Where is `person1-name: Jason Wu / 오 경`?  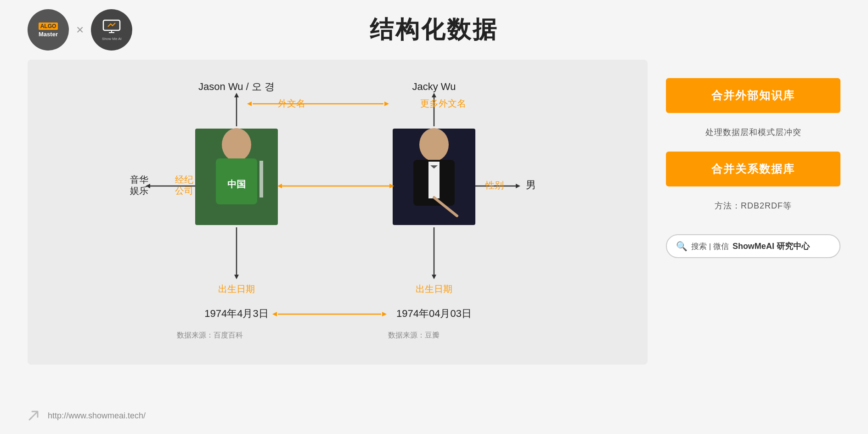
person1-name: Jason Wu / 오 경 is located at coordinates (237, 86).